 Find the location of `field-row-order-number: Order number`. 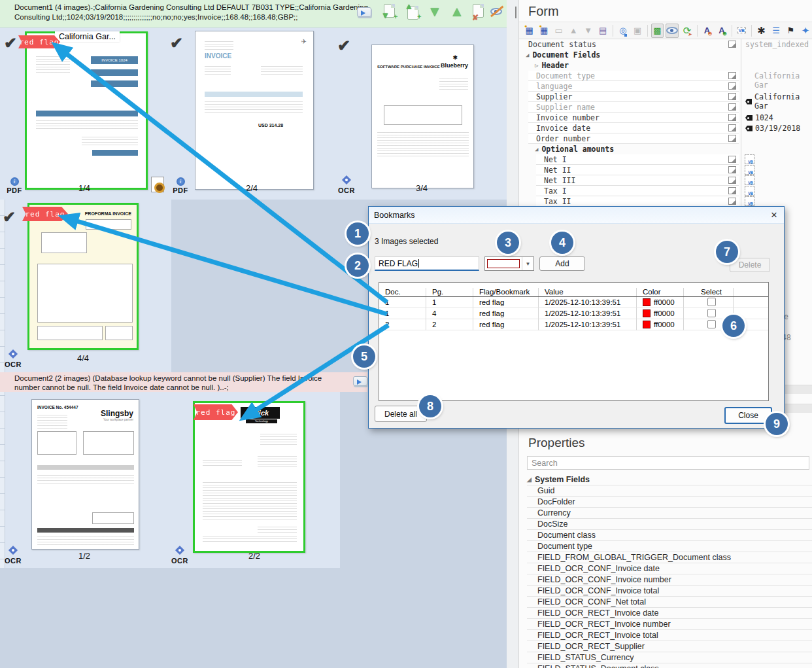

field-row-order-number: Order number is located at coordinates (666, 139).